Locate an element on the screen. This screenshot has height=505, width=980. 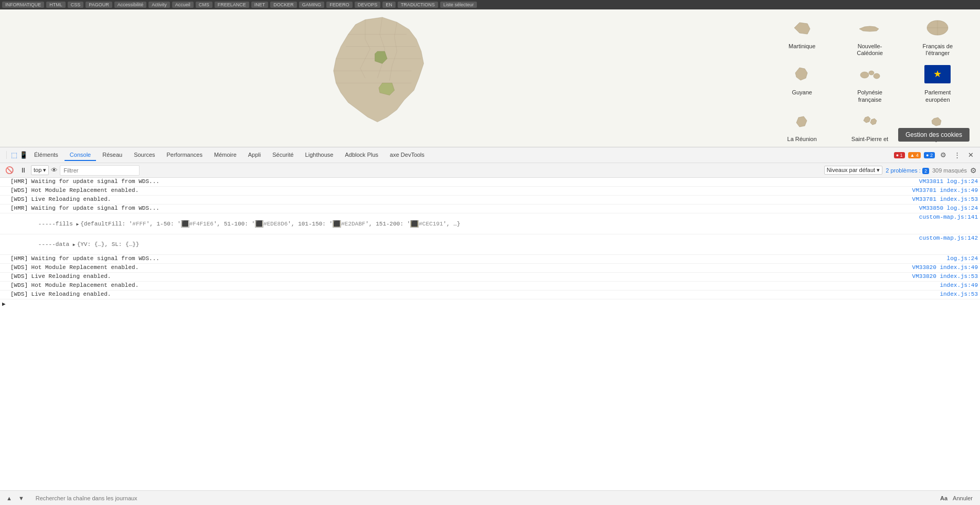
browser-tab: FREELANCE is located at coordinates (232, 5).